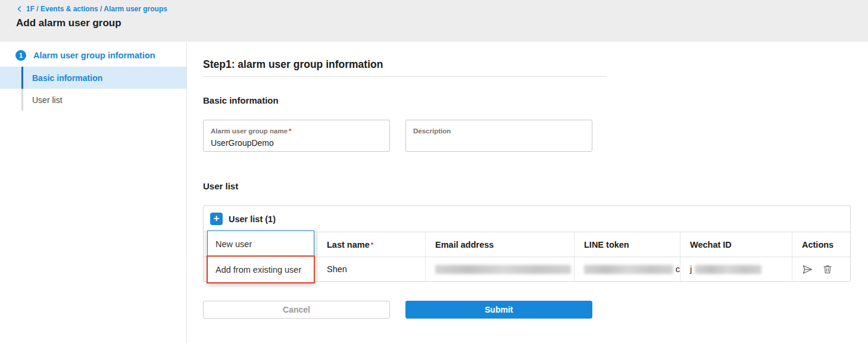 Image resolution: width=868 pixels, height=343 pixels. I want to click on form-actions: Cancel Submit, so click(398, 310).